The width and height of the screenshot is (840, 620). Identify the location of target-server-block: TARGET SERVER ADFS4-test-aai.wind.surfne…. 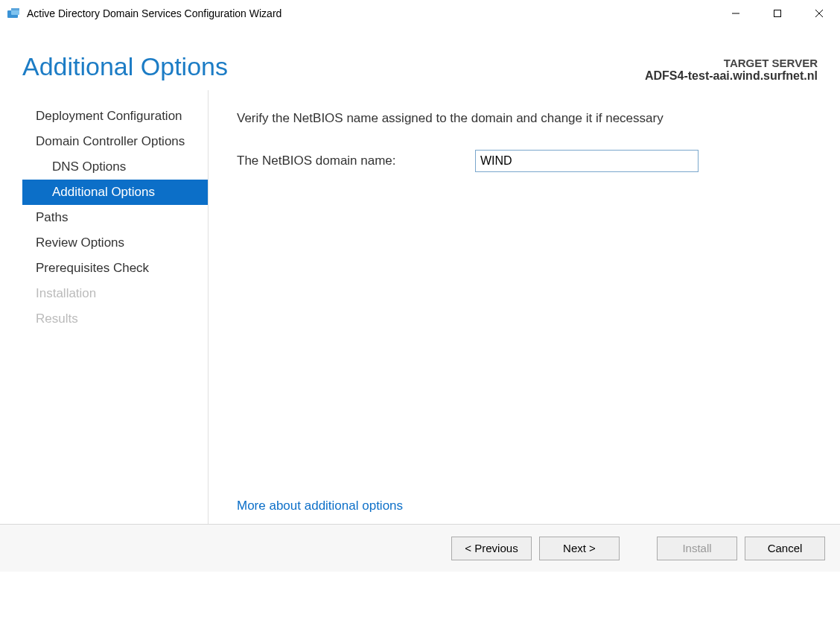
(731, 70).